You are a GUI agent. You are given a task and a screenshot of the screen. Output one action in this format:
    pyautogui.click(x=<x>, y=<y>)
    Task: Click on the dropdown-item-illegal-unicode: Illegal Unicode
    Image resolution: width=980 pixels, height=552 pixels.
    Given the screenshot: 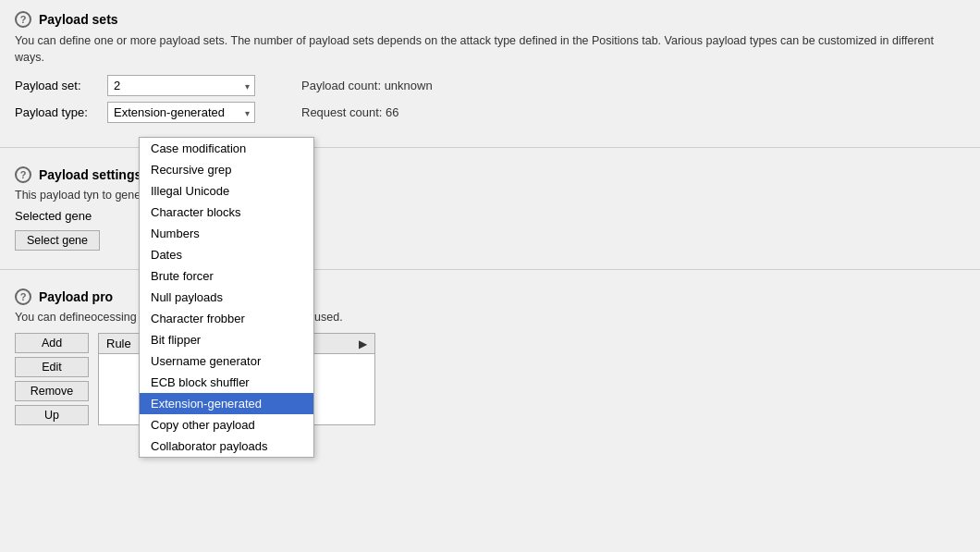 What is the action you would take?
    pyautogui.click(x=227, y=190)
    